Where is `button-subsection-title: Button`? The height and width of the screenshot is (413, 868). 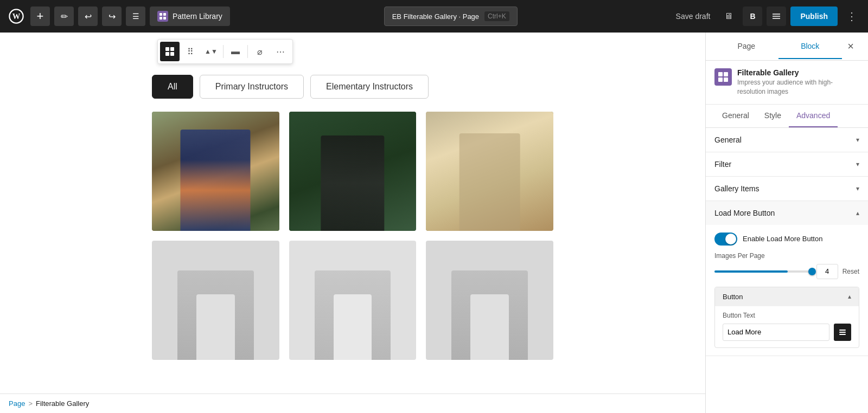 button-subsection-title: Button is located at coordinates (733, 297).